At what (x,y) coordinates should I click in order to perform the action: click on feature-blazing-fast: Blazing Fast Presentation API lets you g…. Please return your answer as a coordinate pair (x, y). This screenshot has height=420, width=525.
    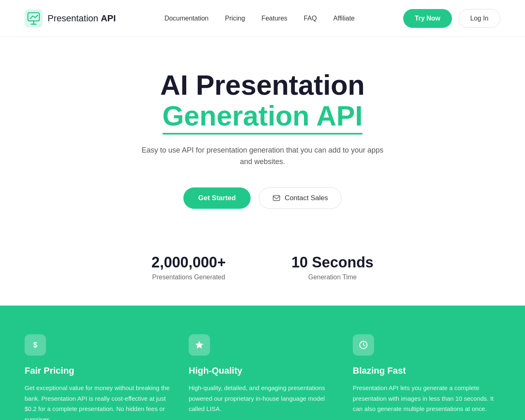
    Looking at the image, I should click on (427, 377).